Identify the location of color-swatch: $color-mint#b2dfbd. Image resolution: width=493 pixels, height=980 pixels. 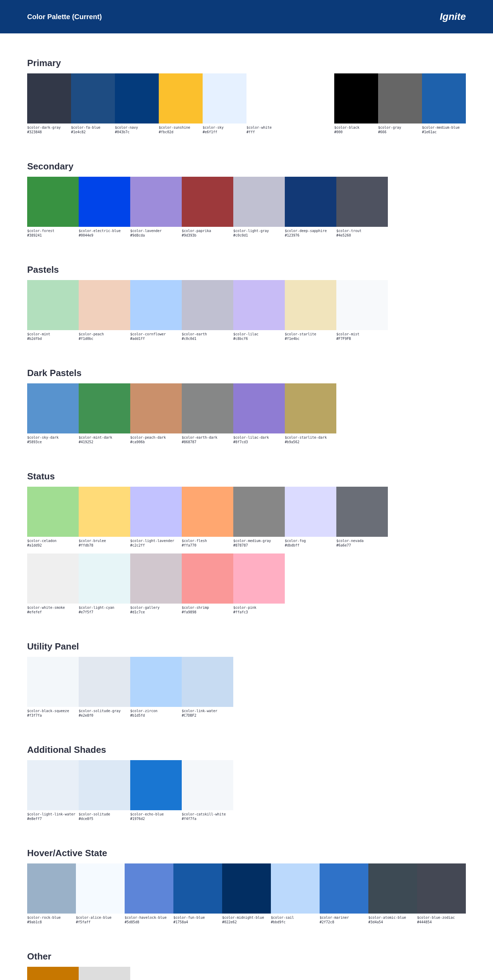
(53, 310).